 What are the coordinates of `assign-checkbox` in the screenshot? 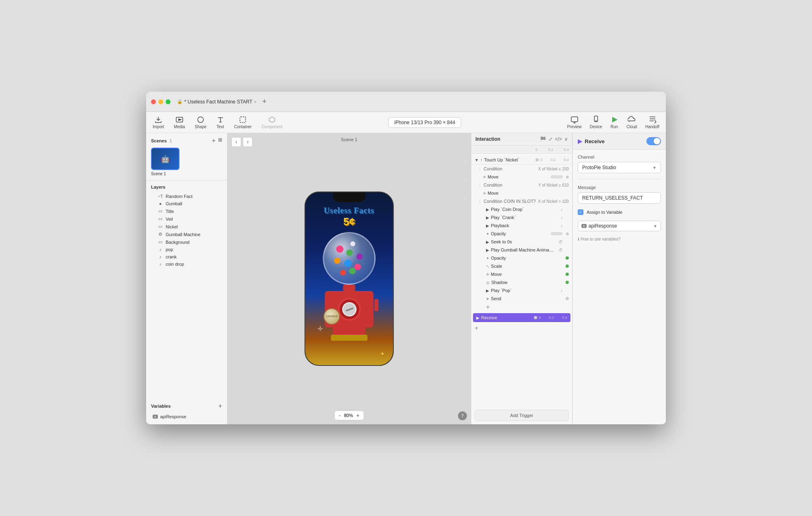 It's located at (581, 212).